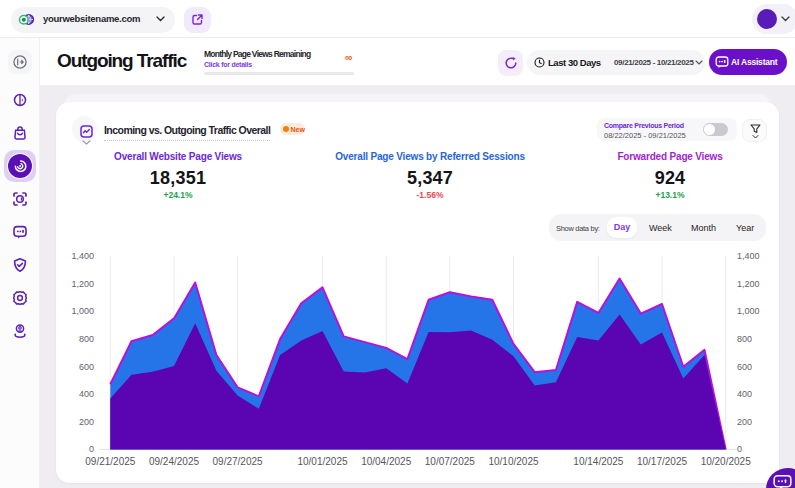 The height and width of the screenshot is (488, 795). Describe the element at coordinates (386, 462) in the screenshot. I see `svg-text: 10/04/2025` at that location.